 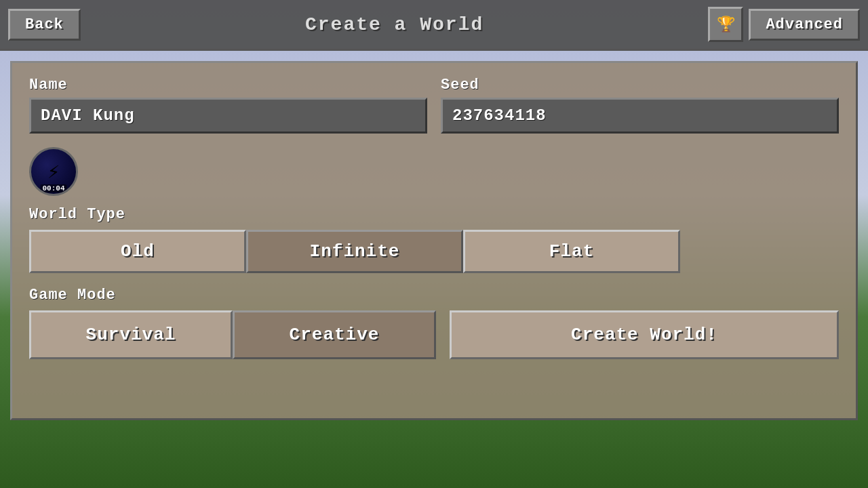 What do you see at coordinates (53, 188) in the screenshot?
I see `avatar-timer: 00:04` at bounding box center [53, 188].